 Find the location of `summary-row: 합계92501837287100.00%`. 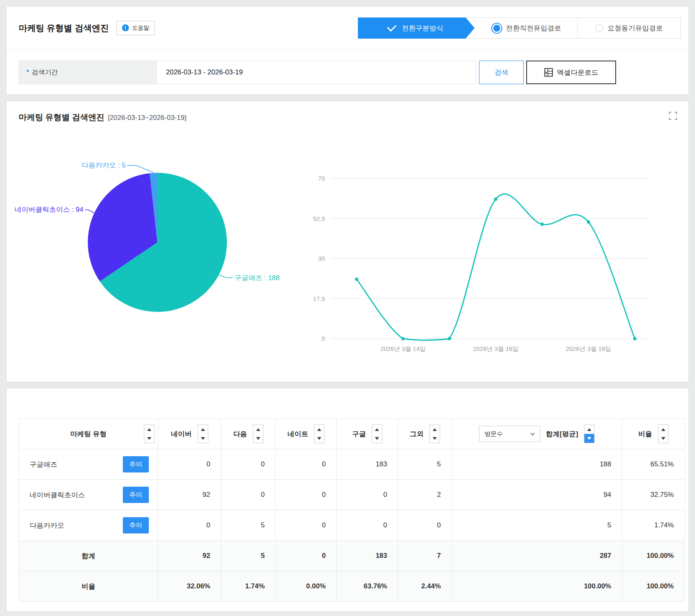

summary-row: 합계92501837287100.00% is located at coordinates (352, 556).